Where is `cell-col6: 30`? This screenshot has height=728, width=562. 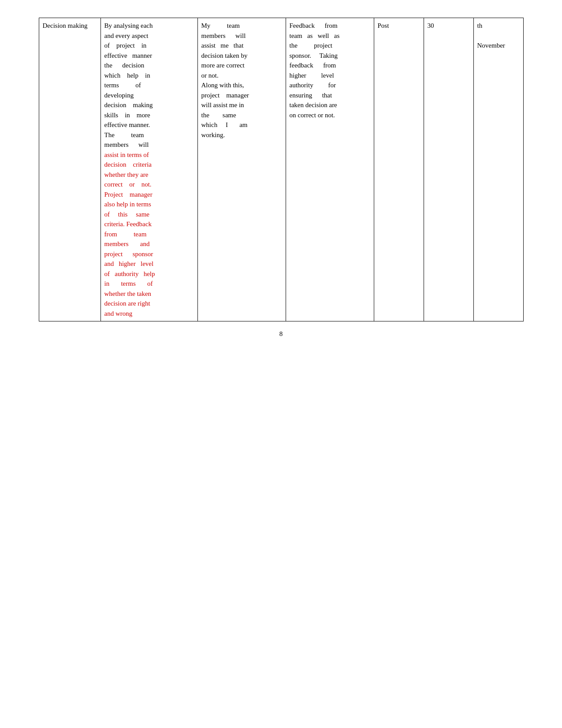 cell-col6: 30 is located at coordinates (449, 170).